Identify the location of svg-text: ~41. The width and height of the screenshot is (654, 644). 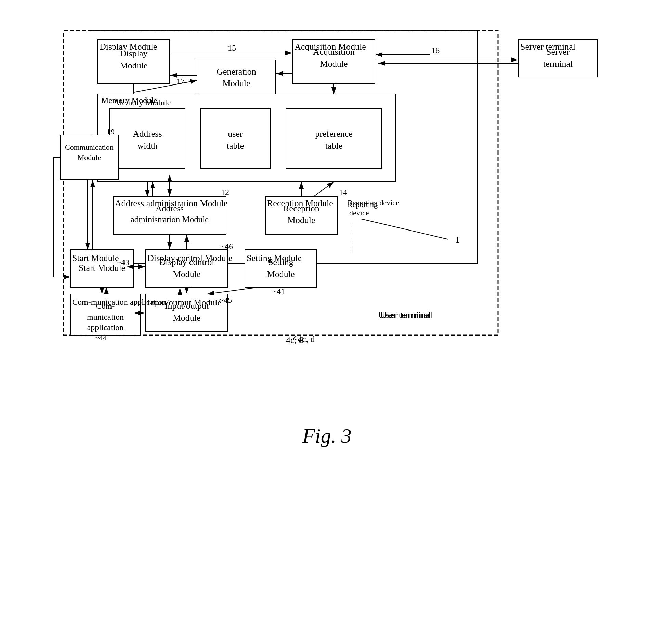
(278, 291).